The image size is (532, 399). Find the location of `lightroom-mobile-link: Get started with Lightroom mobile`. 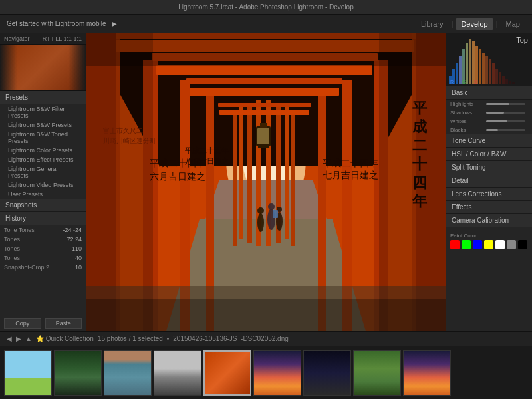

lightroom-mobile-link: Get started with Lightroom mobile is located at coordinates (57, 24).